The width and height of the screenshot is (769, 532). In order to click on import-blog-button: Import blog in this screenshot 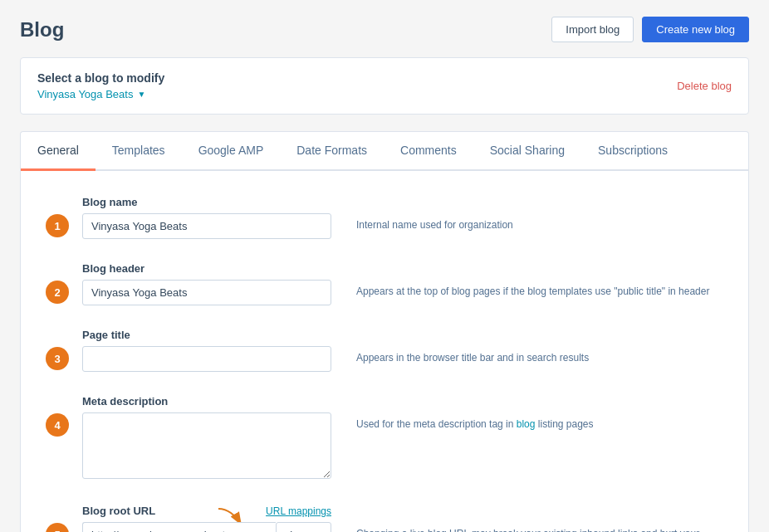, I will do `click(593, 30)`.